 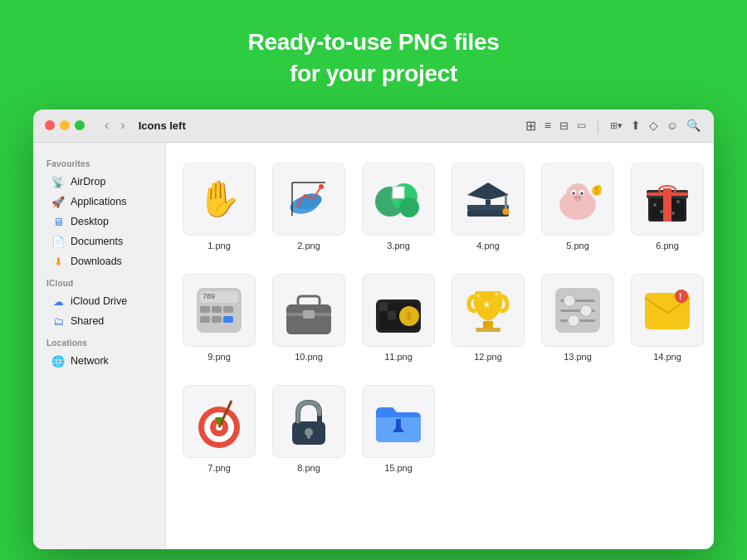 I want to click on fullscreen-button, so click(x=80, y=125).